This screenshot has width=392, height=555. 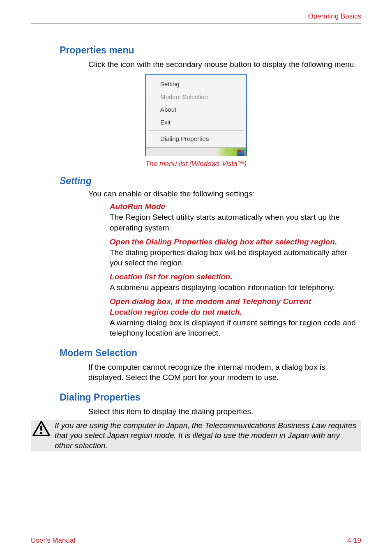 I want to click on autorun-mode-body: The Region Select utility starts automat…, so click(x=196, y=223).